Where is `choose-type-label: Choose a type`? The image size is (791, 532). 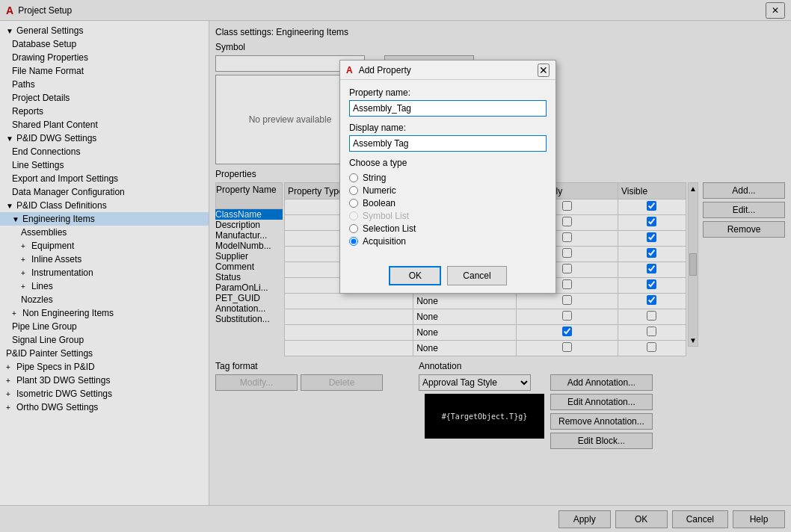
choose-type-label: Choose a type is located at coordinates (448, 163).